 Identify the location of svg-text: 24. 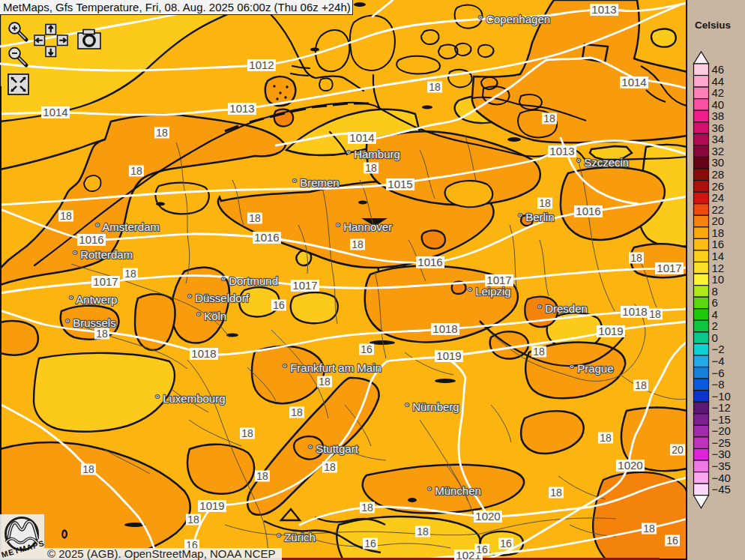
(718, 198).